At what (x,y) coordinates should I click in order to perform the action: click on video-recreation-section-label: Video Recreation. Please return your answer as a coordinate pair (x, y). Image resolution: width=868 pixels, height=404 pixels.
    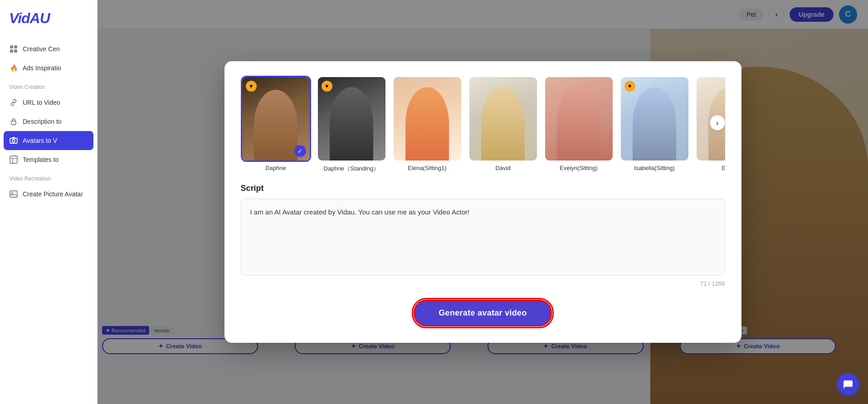
    Looking at the image, I should click on (49, 177).